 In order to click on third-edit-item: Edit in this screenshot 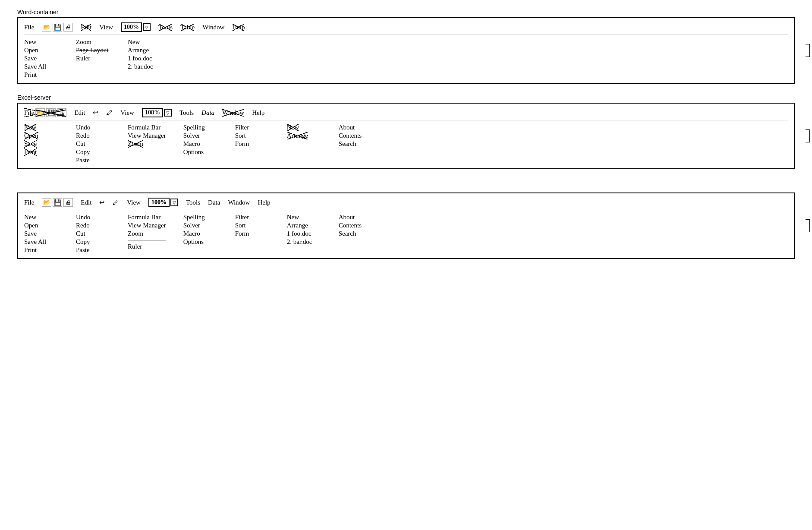, I will do `click(86, 203)`.